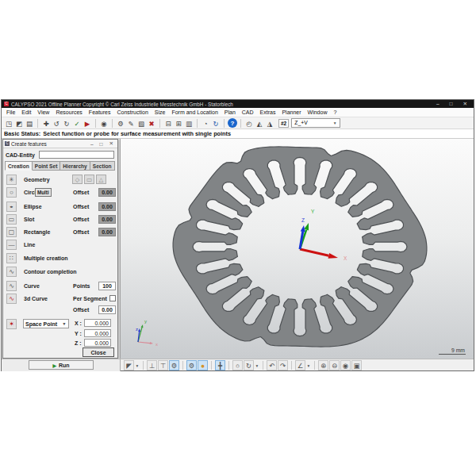 The width and height of the screenshot is (476, 476). What do you see at coordinates (11, 286) in the screenshot?
I see `curve-icon: ∿` at bounding box center [11, 286].